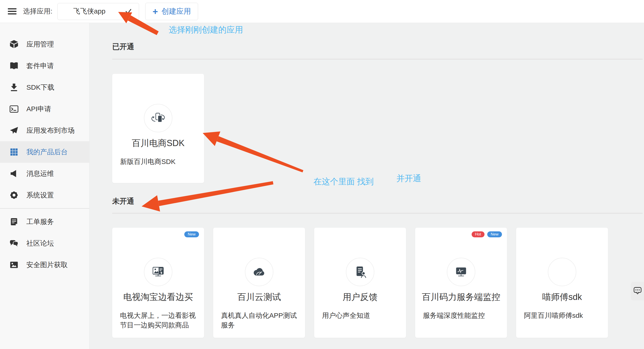  I want to click on sidebar-item-label: 应用发布到市场, so click(50, 131).